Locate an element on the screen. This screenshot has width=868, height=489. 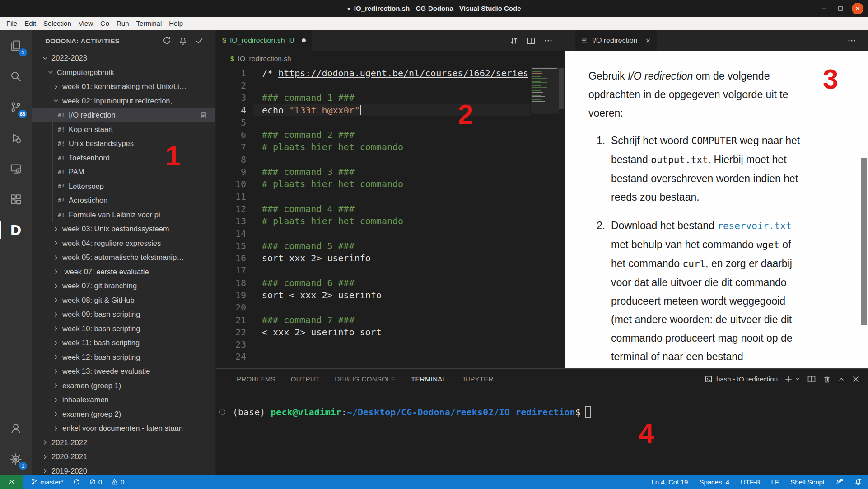
status-bell-dot is located at coordinates (858, 482).